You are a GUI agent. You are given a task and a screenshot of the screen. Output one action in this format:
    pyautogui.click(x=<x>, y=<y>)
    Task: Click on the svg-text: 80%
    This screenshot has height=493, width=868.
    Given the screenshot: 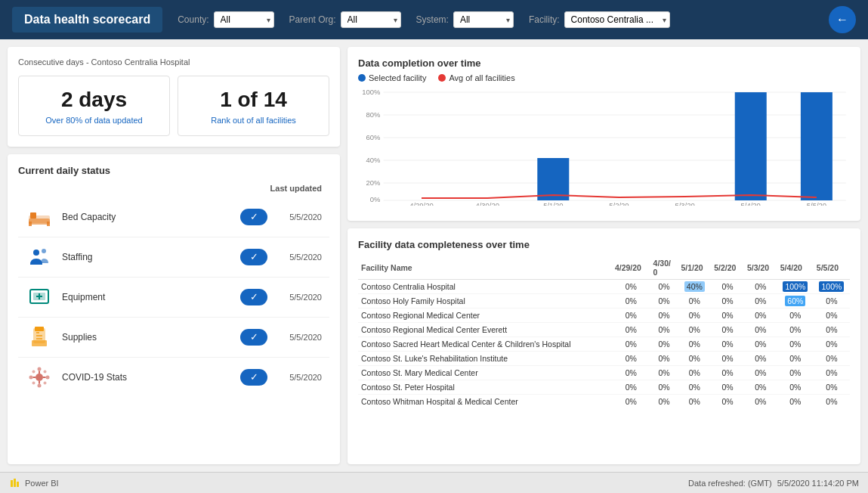 What is the action you would take?
    pyautogui.click(x=373, y=115)
    